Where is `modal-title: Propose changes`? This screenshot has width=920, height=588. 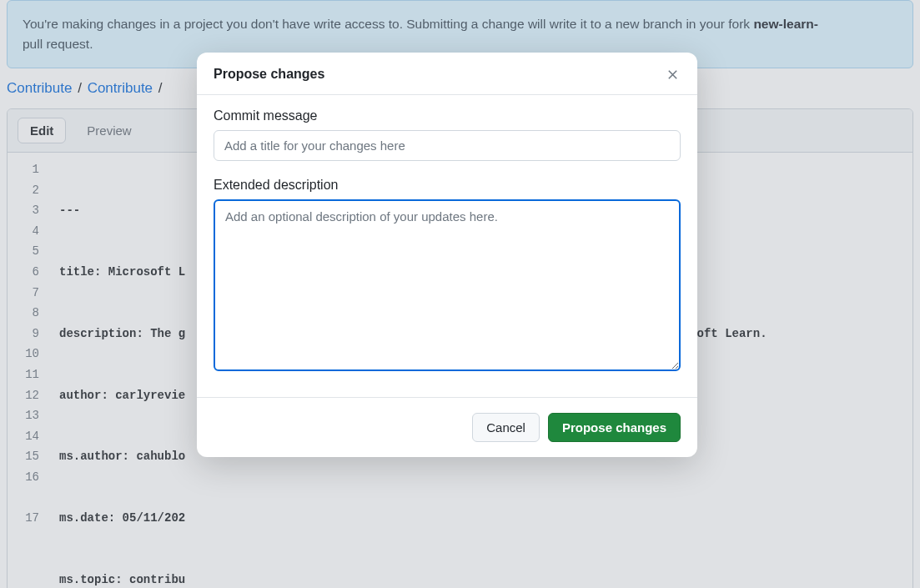
modal-title: Propose changes is located at coordinates (269, 74).